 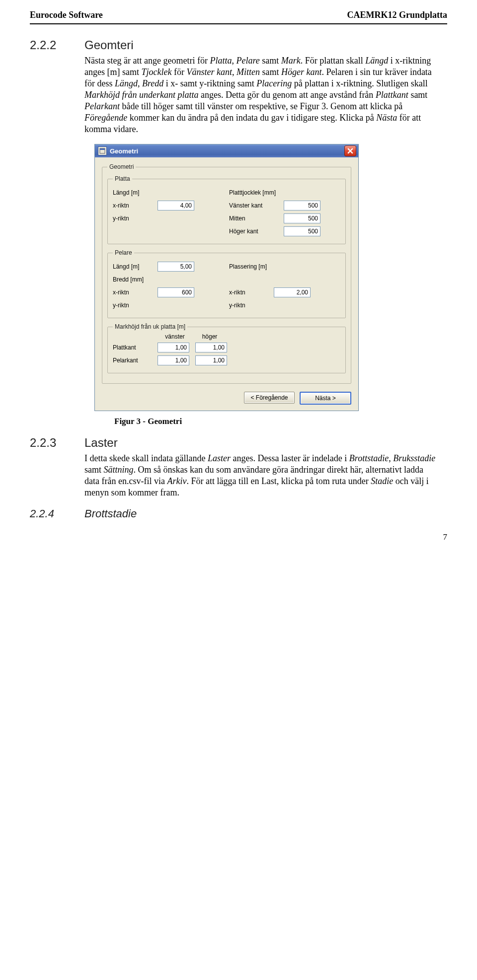 What do you see at coordinates (302, 206) in the screenshot?
I see `input-vanster-kant: 500` at bounding box center [302, 206].